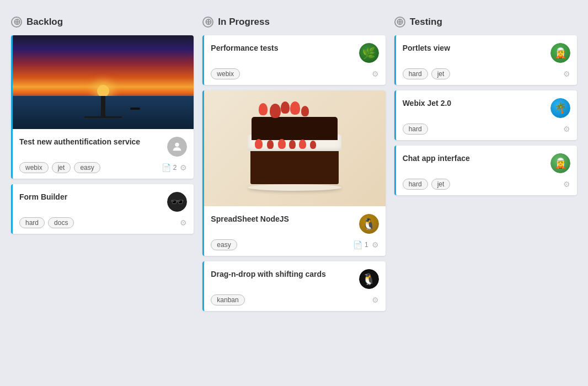 Image resolution: width=588 pixels, height=386 pixels. I want to click on card-drag-gear: ⚙, so click(375, 300).